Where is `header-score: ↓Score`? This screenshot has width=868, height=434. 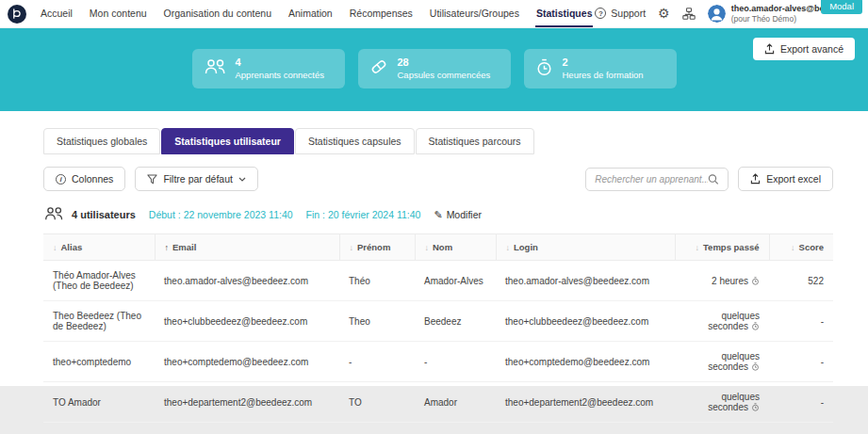 header-score: ↓Score is located at coordinates (801, 248).